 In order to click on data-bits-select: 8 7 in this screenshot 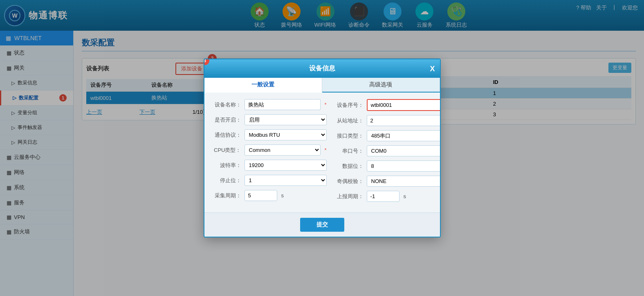, I will do `click(404, 166)`.